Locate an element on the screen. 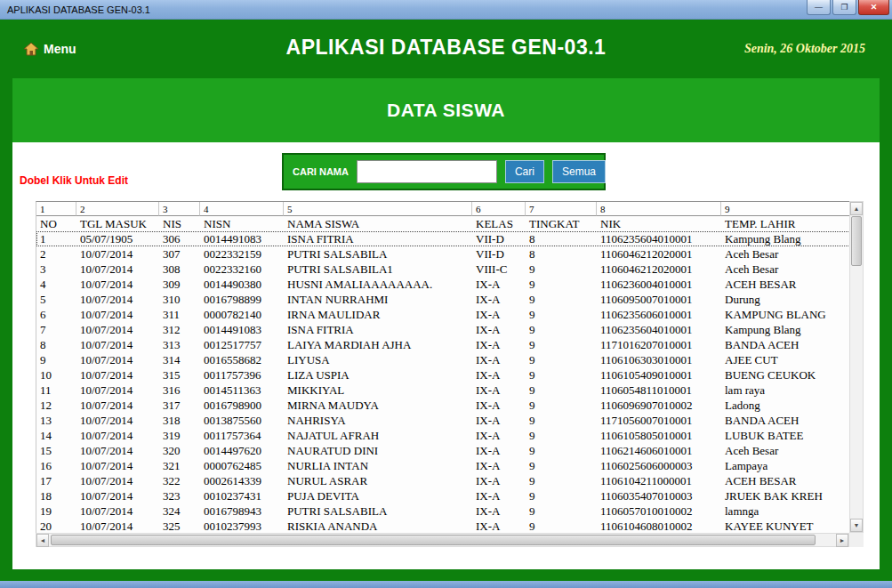 This screenshot has height=588, width=892. cell: 318 is located at coordinates (180, 420).